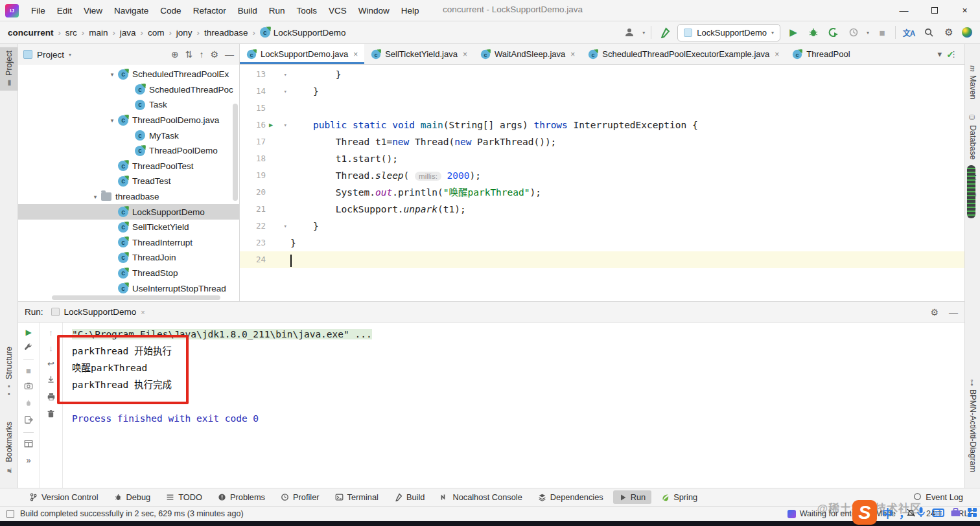  What do you see at coordinates (170, 10) in the screenshot?
I see `menu-code: Code` at bounding box center [170, 10].